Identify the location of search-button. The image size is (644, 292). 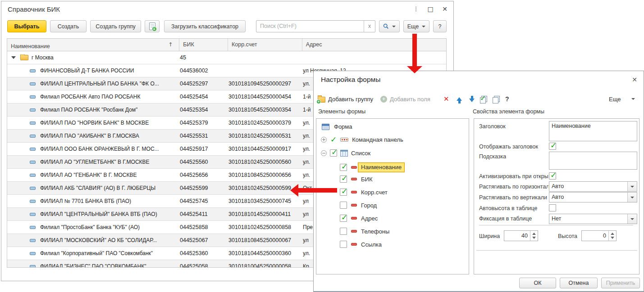
(389, 26).